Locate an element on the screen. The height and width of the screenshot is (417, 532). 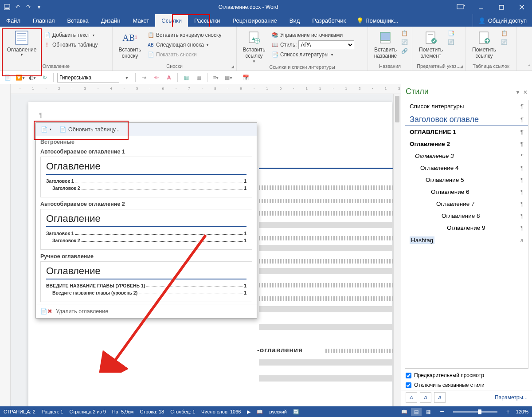
vertical-scrollbar is located at coordinates (397, 250).